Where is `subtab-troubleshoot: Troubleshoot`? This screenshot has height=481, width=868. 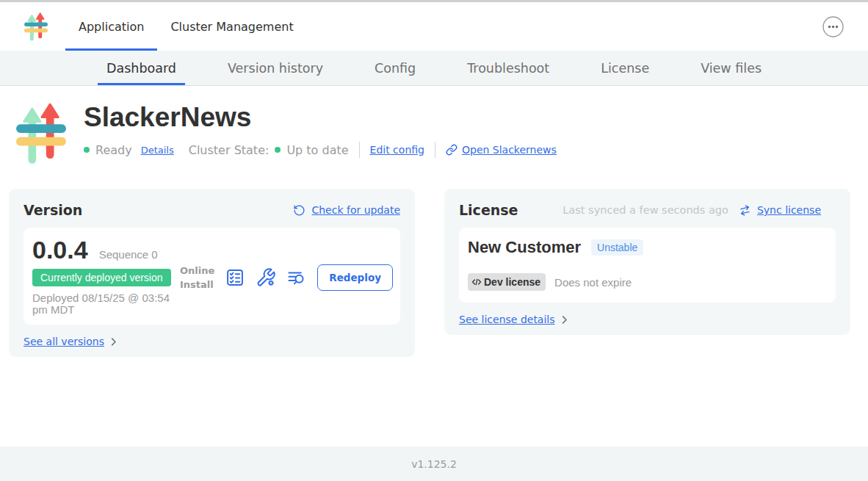
subtab-troubleshoot: Troubleshoot is located at coordinates (508, 68).